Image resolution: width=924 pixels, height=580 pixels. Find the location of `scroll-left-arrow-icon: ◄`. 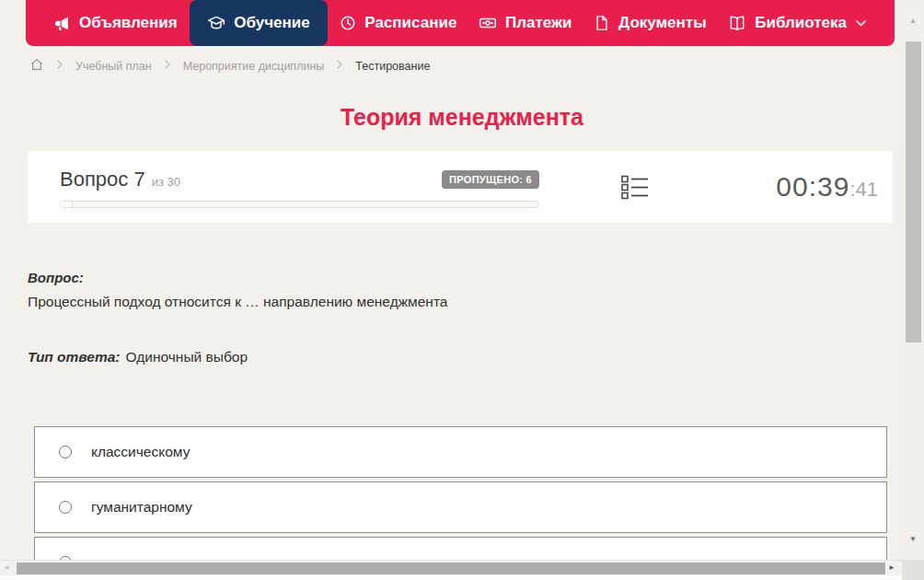

scroll-left-arrow-icon: ◄ is located at coordinates (6, 567).